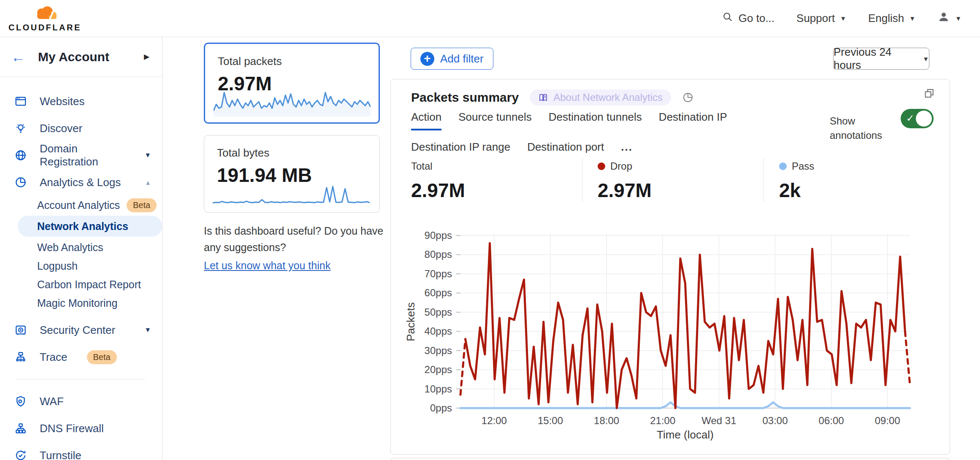 The image size is (980, 460). What do you see at coordinates (292, 174) in the screenshot?
I see `total-bytes-card: Total bytes 191.94 MB` at bounding box center [292, 174].